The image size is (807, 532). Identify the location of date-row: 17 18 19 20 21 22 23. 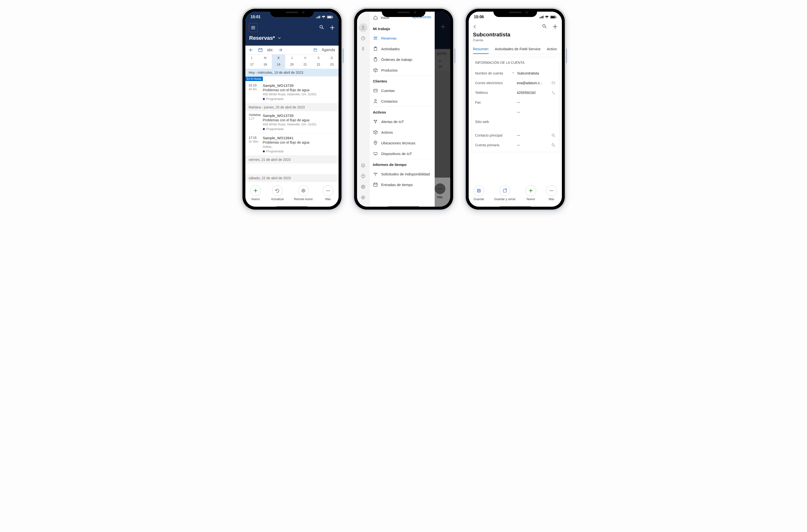
(292, 65).